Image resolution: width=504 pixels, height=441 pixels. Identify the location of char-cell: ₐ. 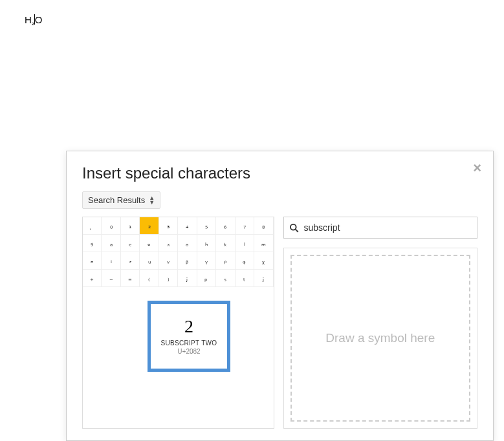
(111, 243).